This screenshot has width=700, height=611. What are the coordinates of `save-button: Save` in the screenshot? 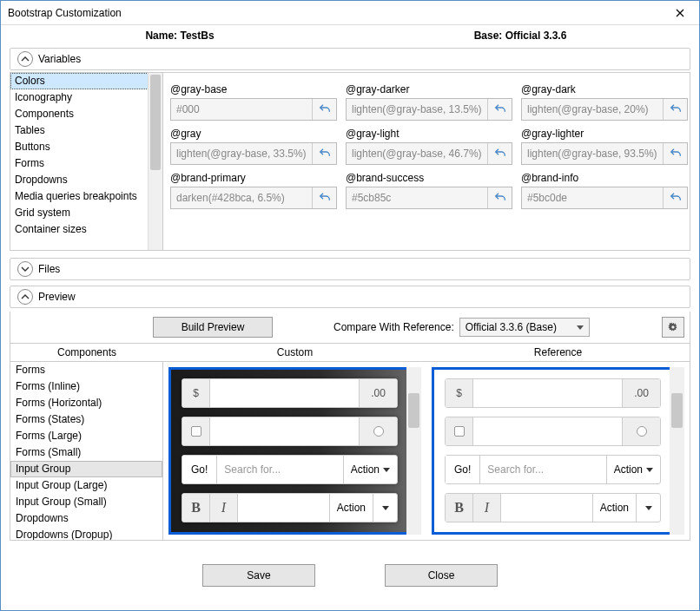 It's located at (259, 575).